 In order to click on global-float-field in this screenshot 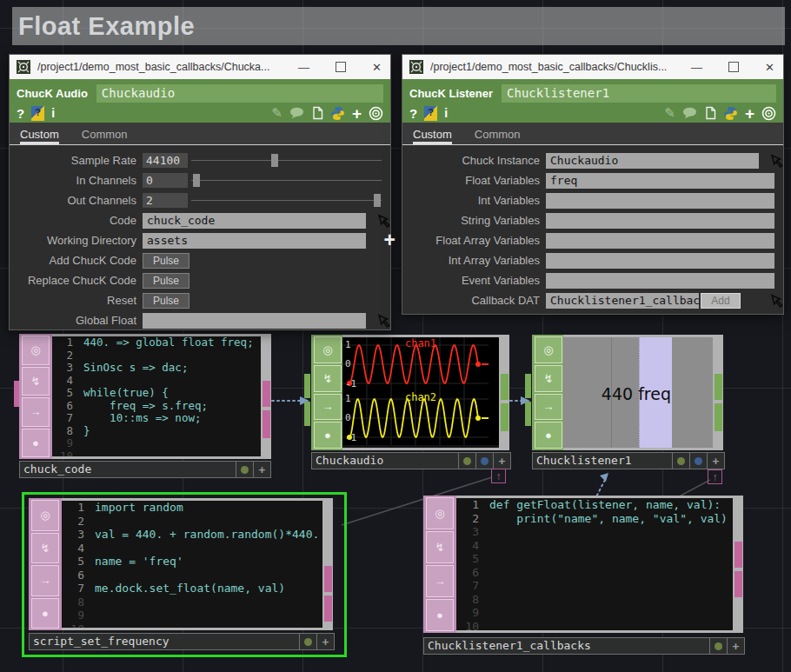, I will do `click(254, 321)`.